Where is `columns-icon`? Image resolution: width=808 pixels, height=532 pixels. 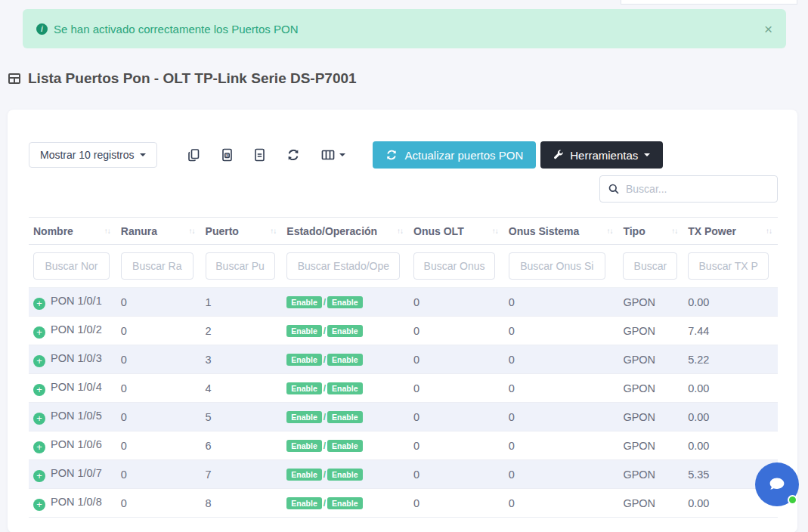 columns-icon is located at coordinates (328, 155).